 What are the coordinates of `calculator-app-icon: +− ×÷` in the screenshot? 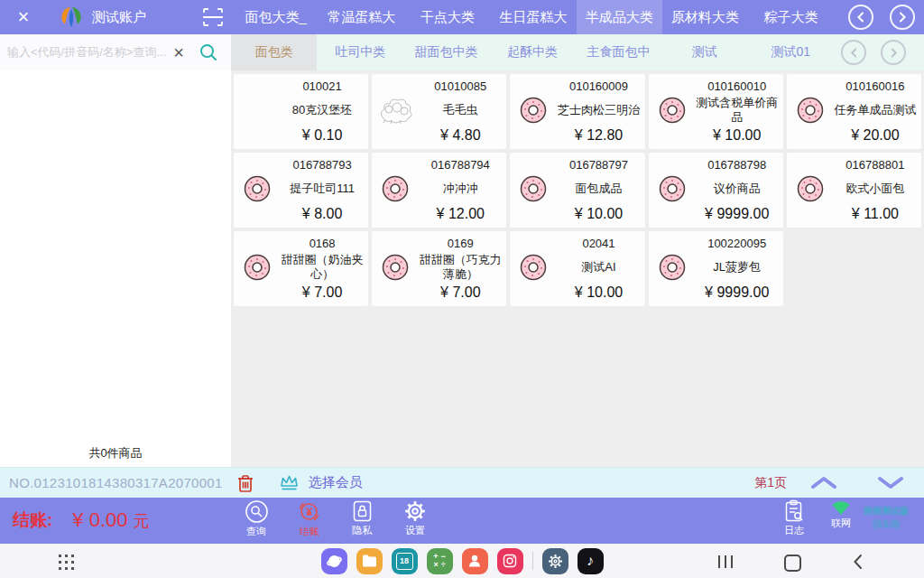 It's located at (440, 562).